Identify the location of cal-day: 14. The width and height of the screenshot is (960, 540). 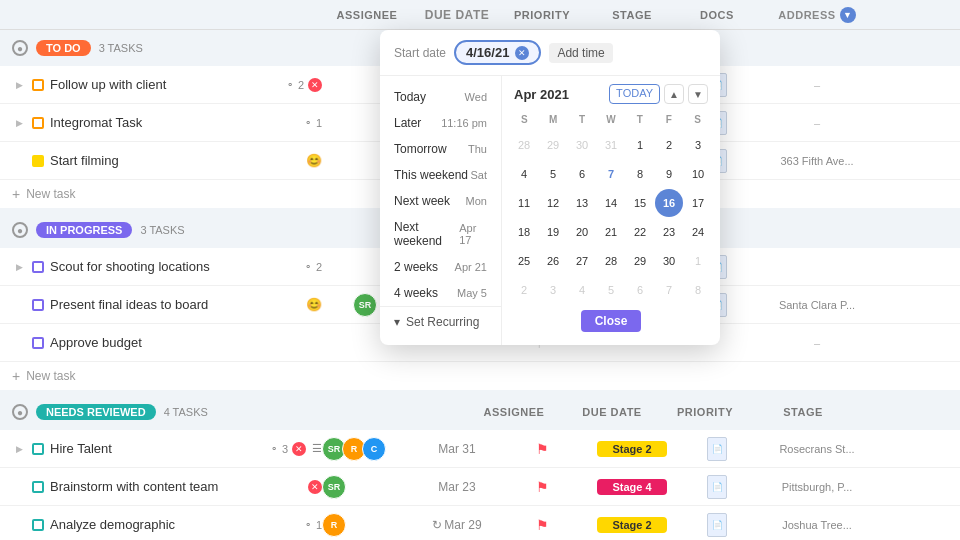
(611, 203).